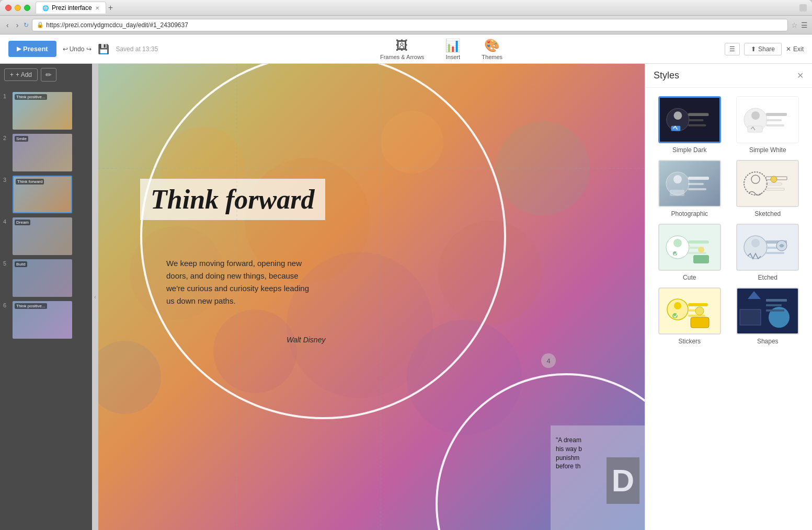 The image size is (812, 530). Describe the element at coordinates (768, 214) in the screenshot. I see `style-label-sketched: Sketched` at that location.